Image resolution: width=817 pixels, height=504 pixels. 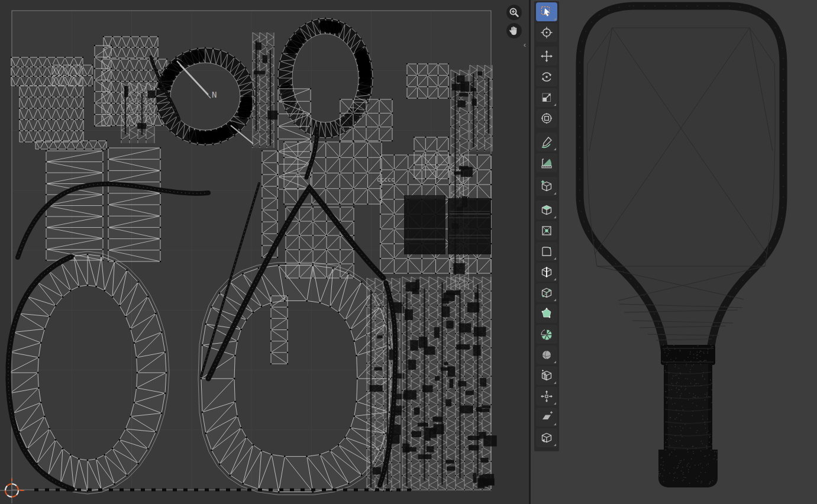 What do you see at coordinates (386, 180) in the screenshot?
I see `svg-text: ccccc` at bounding box center [386, 180].